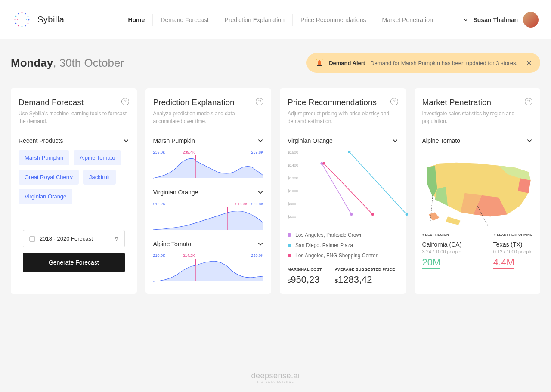 This screenshot has width=551, height=392. What do you see at coordinates (41, 141) in the screenshot?
I see `recent-products-label: Recent Products` at bounding box center [41, 141].